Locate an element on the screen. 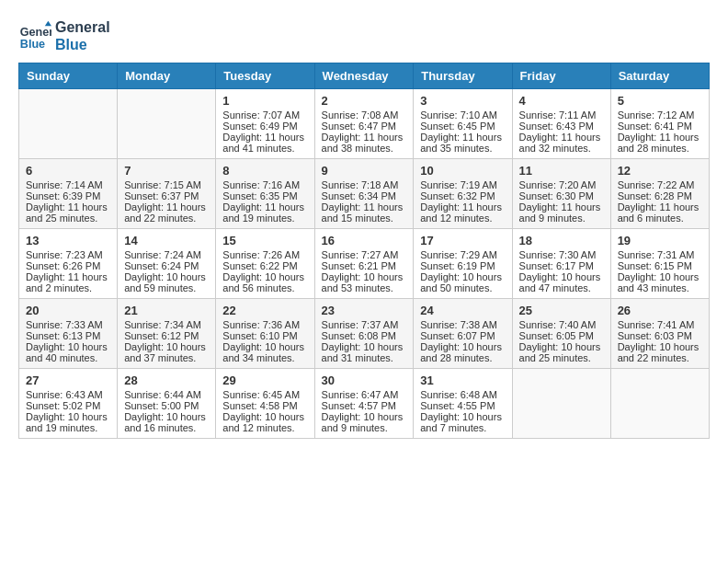 This screenshot has width=728, height=563. day-info: Sunrise: 7:20 AM is located at coordinates (562, 185).